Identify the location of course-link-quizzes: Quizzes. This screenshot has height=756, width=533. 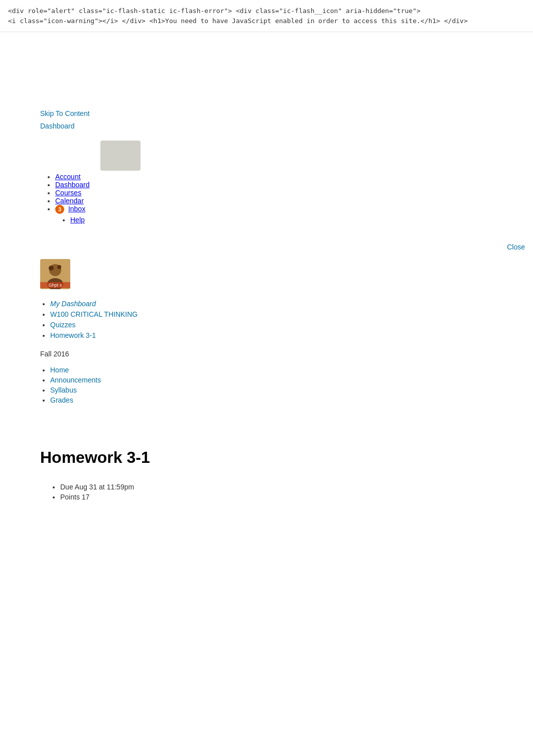
(63, 325).